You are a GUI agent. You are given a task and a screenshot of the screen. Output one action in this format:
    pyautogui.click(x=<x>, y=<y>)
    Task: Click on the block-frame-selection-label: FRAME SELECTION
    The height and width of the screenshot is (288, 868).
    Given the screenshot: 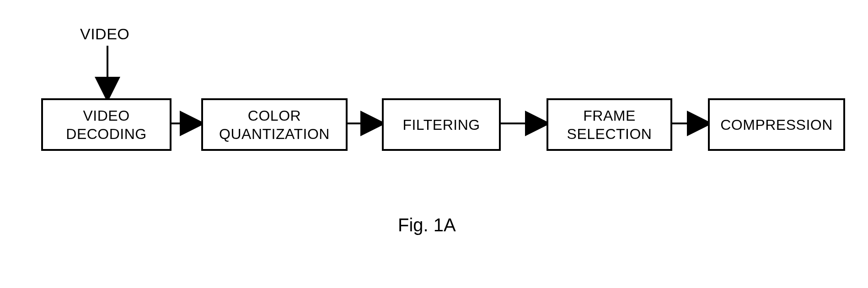 What is the action you would take?
    pyautogui.click(x=610, y=125)
    